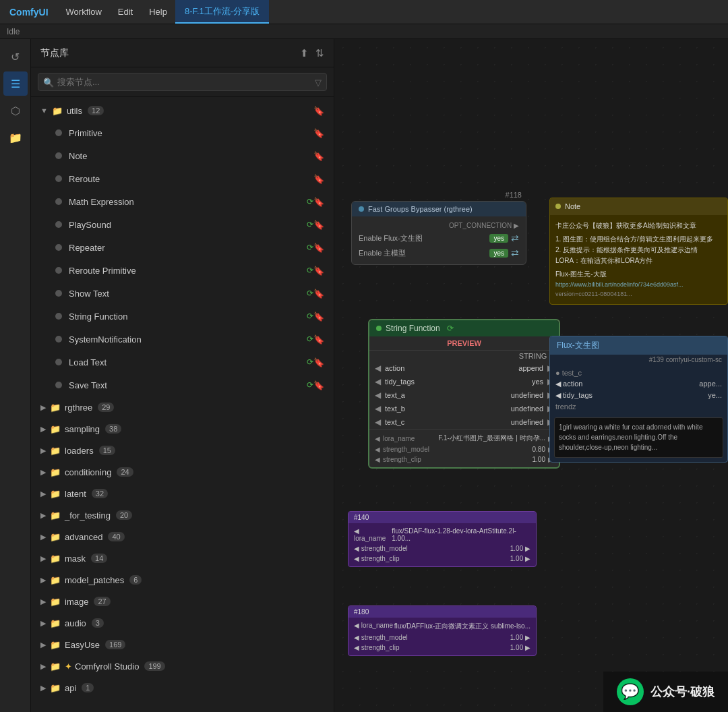 Image resolution: width=728 pixels, height=712 pixels. Describe the element at coordinates (439, 225) in the screenshot. I see `fast-groups-connection-label: OPT_CONNECTION ▶` at that location.